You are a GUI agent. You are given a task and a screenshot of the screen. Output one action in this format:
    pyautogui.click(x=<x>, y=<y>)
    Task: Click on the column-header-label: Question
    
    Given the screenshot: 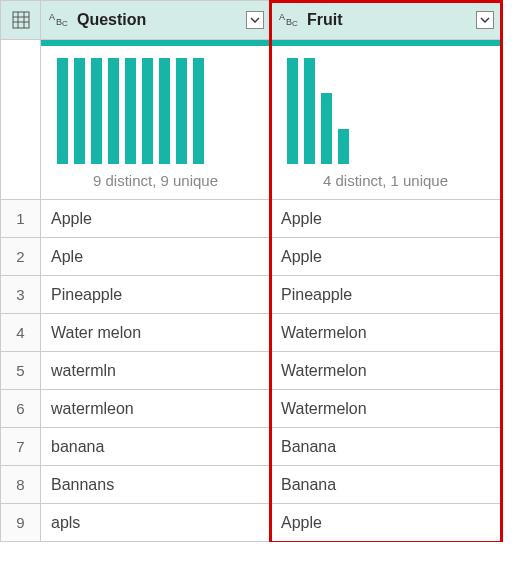 What is the action you would take?
    pyautogui.click(x=112, y=20)
    